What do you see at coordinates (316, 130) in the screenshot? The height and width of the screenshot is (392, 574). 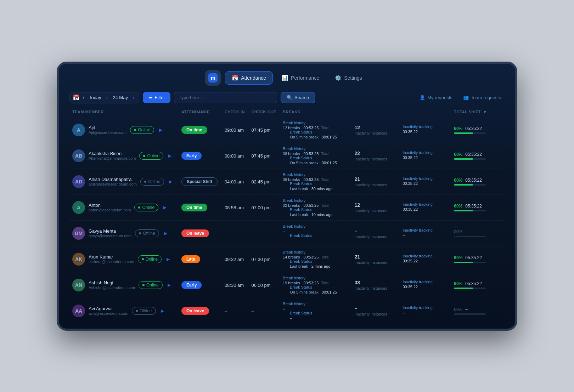 I see `breaks-cell: Break history 12 breaks 00:53:25 Total B…` at bounding box center [316, 130].